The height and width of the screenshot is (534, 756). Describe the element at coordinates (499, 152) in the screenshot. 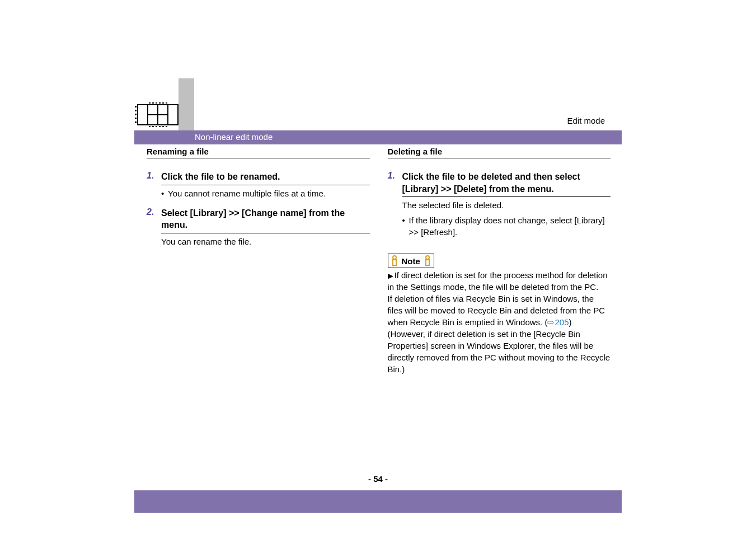

I see `right-section-title: Deleting a file` at that location.